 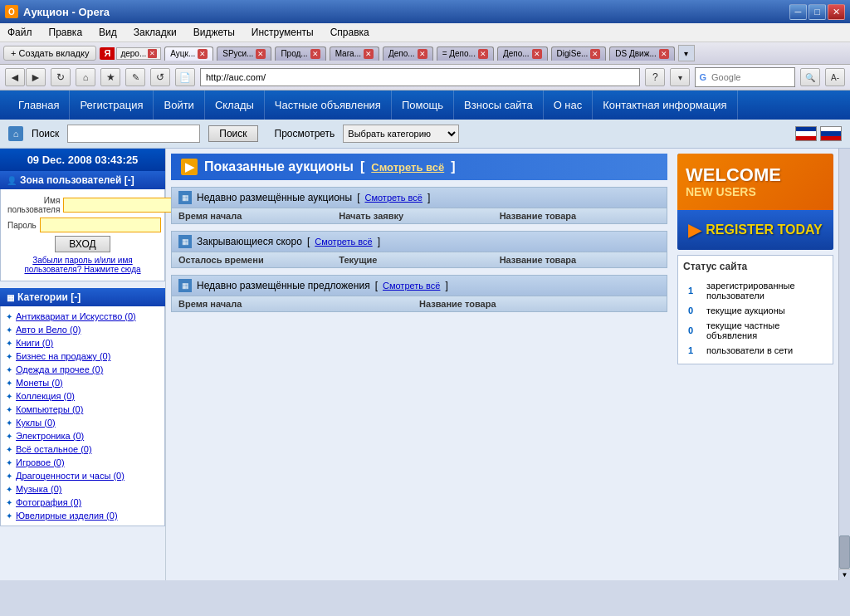 What do you see at coordinates (845, 574) in the screenshot?
I see `scrollbar-down-button: ▼` at bounding box center [845, 574].